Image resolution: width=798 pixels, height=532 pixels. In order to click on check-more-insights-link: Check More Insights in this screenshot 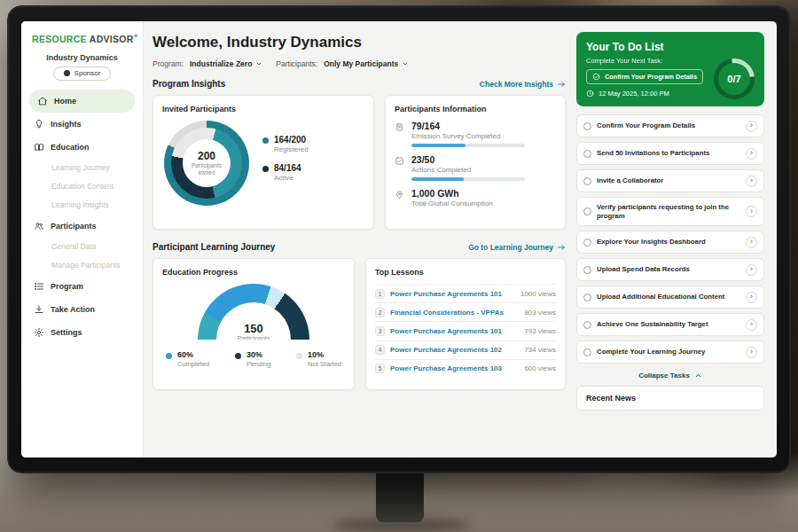, I will do `click(523, 84)`.